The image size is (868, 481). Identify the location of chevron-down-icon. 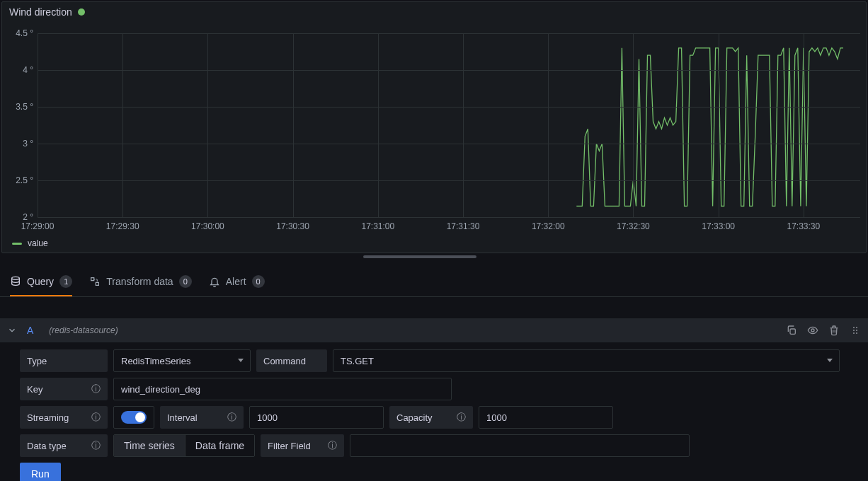
(12, 330).